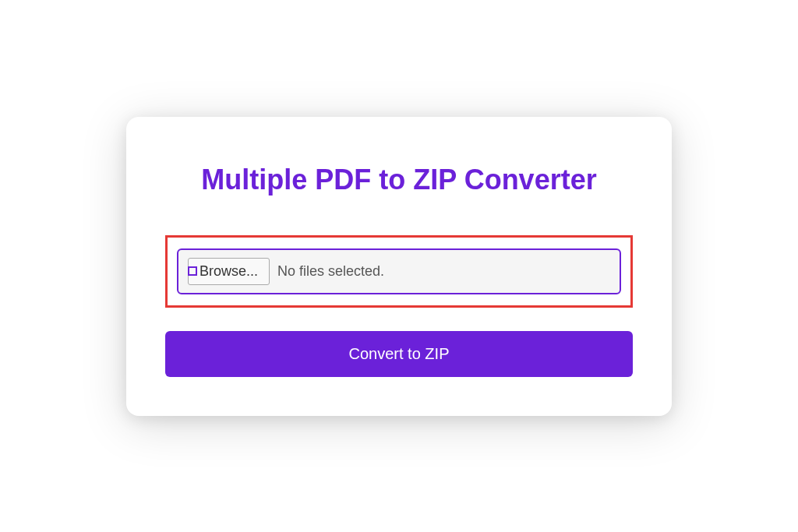  Describe the element at coordinates (229, 271) in the screenshot. I see `browse-button: Browse...` at that location.